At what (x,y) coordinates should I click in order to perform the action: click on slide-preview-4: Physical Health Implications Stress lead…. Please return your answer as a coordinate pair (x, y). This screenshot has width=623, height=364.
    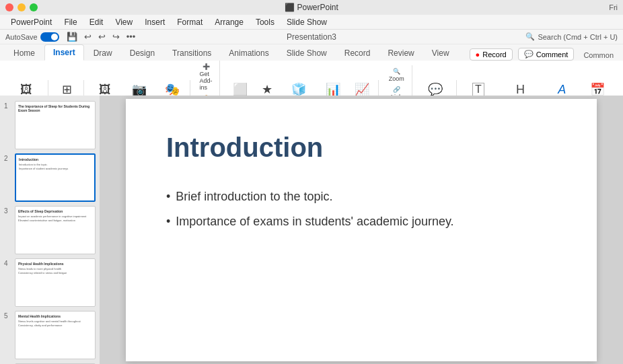
    Looking at the image, I should click on (55, 283).